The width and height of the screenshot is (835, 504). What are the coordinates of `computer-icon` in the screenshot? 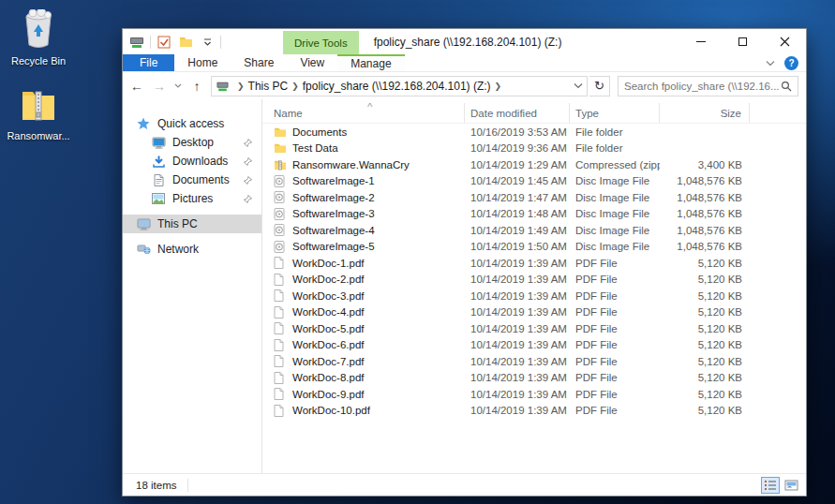 It's located at (143, 225).